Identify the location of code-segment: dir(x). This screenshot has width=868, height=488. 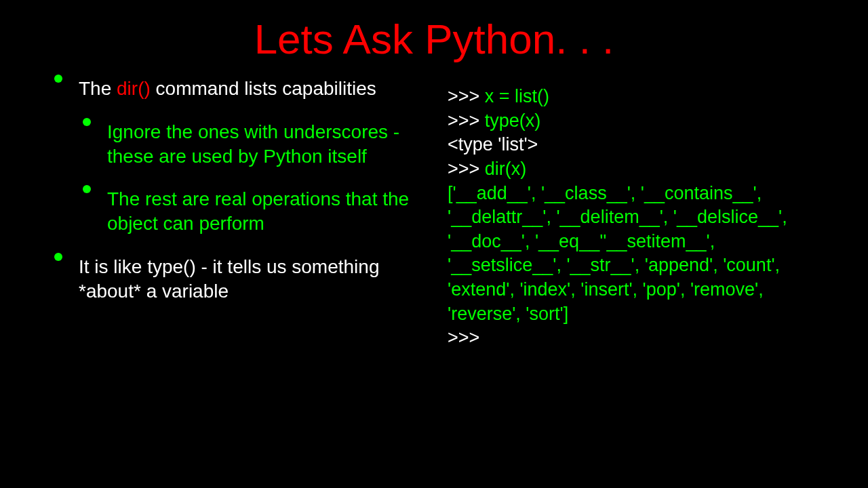
(506, 169).